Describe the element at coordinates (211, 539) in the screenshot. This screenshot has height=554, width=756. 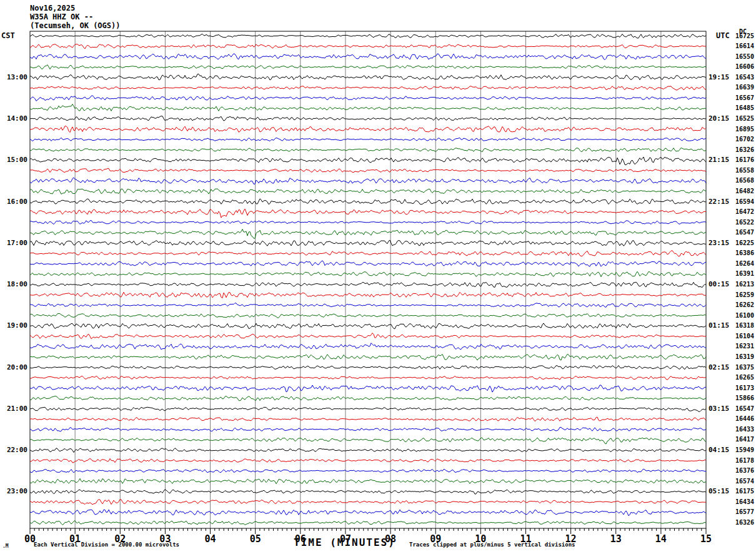
I see `x-tick-label: 04` at that location.